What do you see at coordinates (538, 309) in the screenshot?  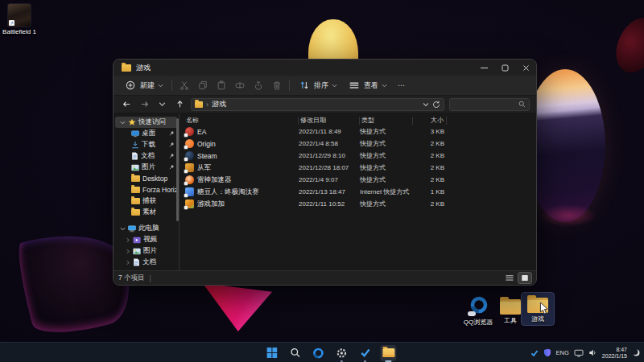 I see `desktop-shortcut-games: 游戏` at bounding box center [538, 309].